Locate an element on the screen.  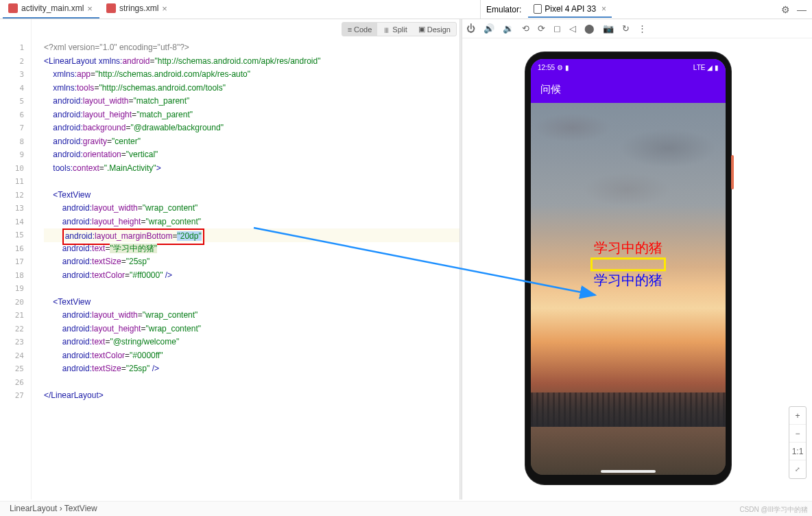
more-icon: ⋮ is located at coordinates (642, 29).